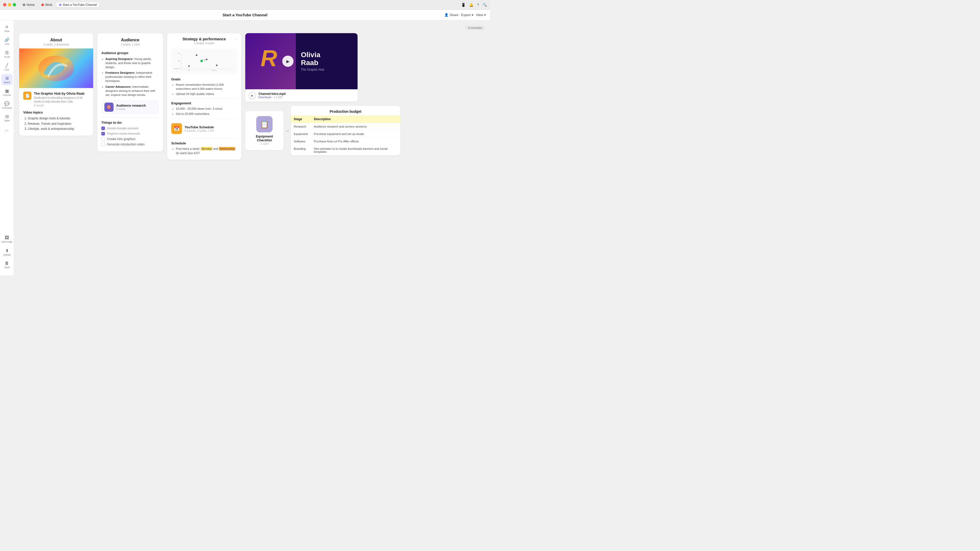 The height and width of the screenshot is (551, 980). Describe the element at coordinates (204, 79) in the screenshot. I see `goals-heading: Goals` at that location.